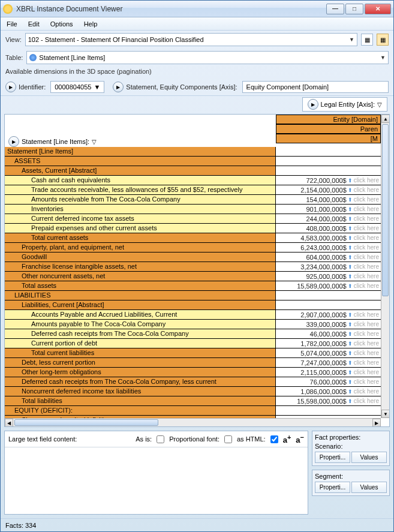 The width and height of the screenshot is (394, 532). What do you see at coordinates (329, 276) in the screenshot?
I see `row-value: 925,000,000$⬆click here` at bounding box center [329, 276].